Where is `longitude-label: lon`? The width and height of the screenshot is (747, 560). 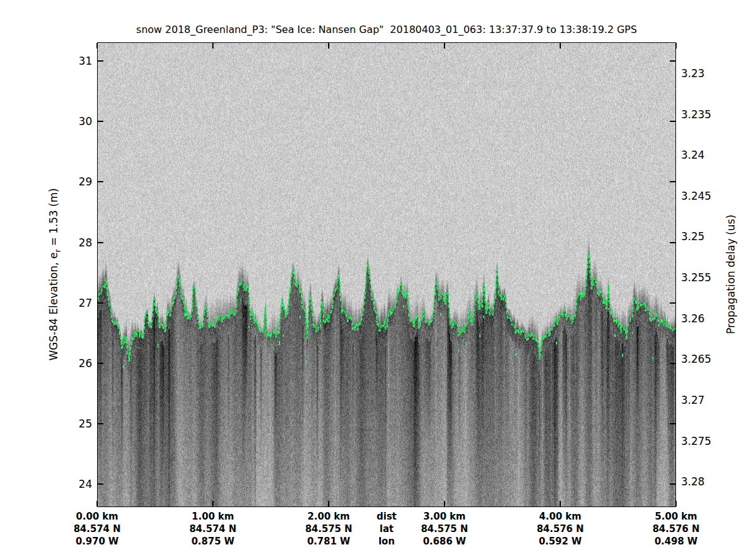
longitude-label: lon is located at coordinates (387, 541).